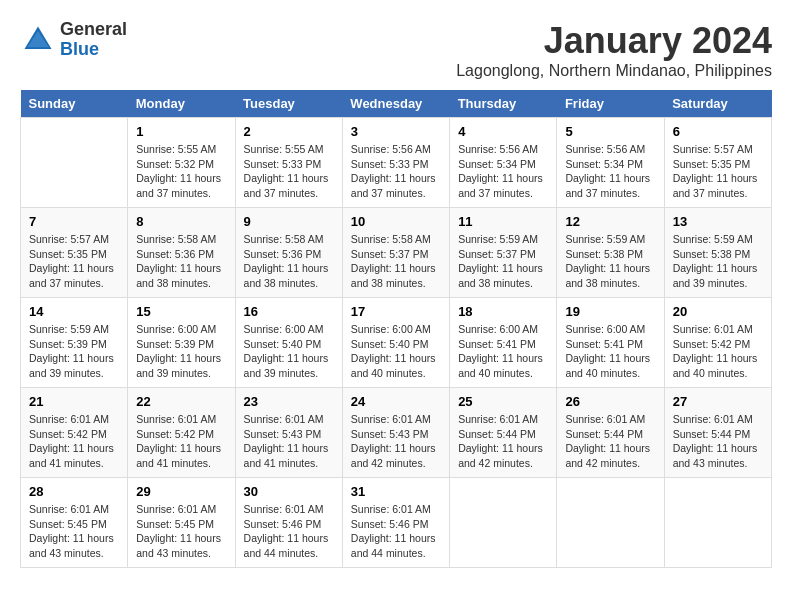 The height and width of the screenshot is (612, 792). I want to click on day-info: Sunrise: 6:00 AMSunset: 5:39 PMDaylight:…, so click(181, 352).